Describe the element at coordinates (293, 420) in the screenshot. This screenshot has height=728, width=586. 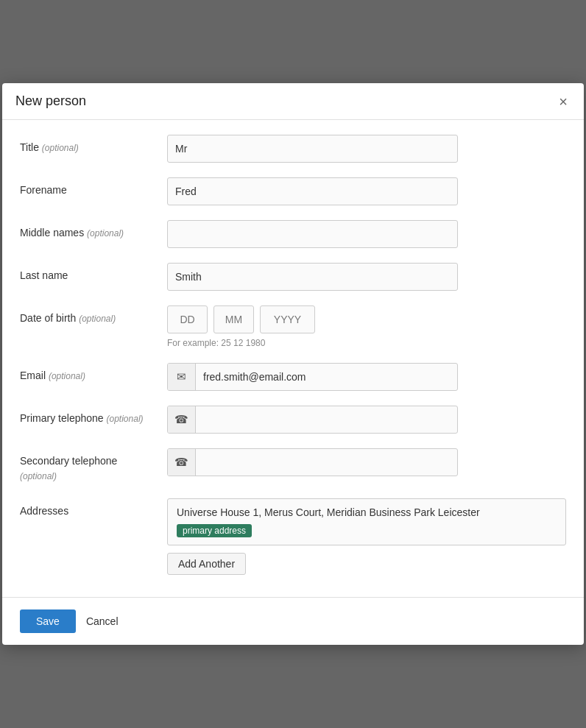
I see `primary-tel-row: Primary telephone (optional) ☎` at that location.